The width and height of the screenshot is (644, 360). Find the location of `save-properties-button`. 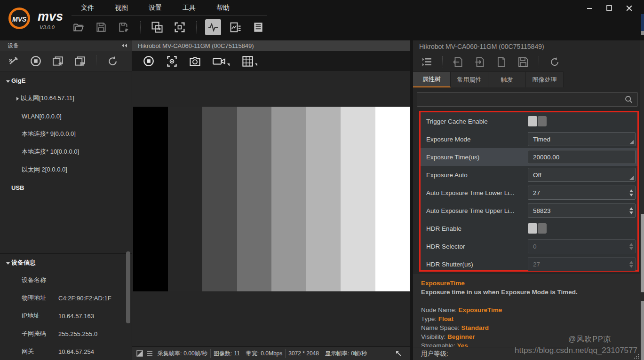

save-properties-button is located at coordinates (523, 62).